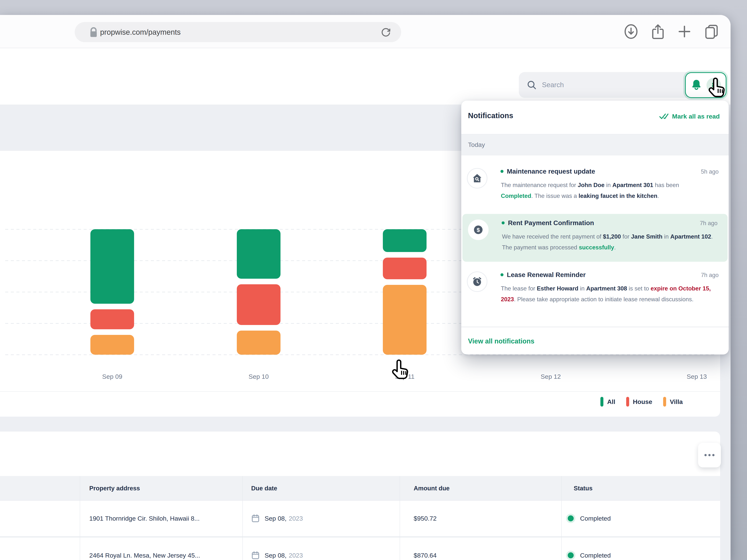 The width and height of the screenshot is (747, 560). Describe the element at coordinates (643, 402) in the screenshot. I see `legend-label: House` at that location.